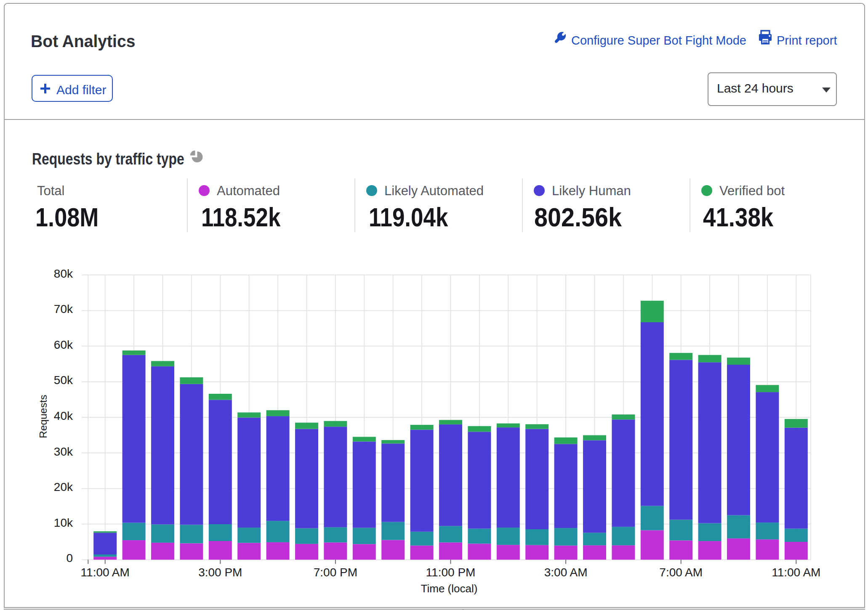 The image size is (868, 610). I want to click on svg-text: 40k, so click(64, 416).